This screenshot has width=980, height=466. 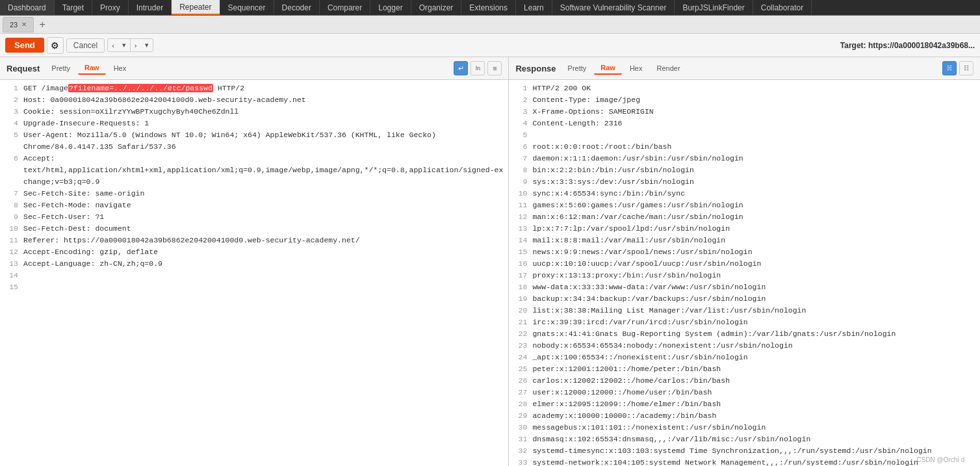 I want to click on nav-bar: Dashboard Target Proxy Intruder Repeater…, so click(x=490, y=8).